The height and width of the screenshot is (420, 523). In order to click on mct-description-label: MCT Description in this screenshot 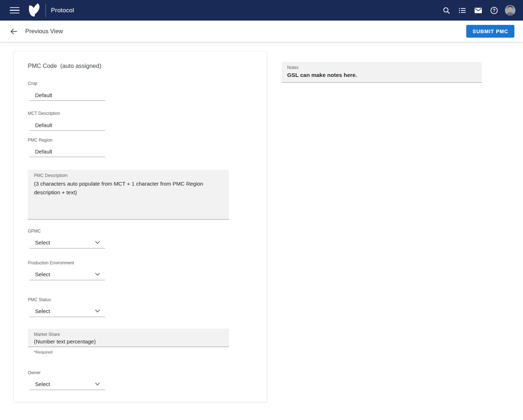, I will do `click(147, 113)`.